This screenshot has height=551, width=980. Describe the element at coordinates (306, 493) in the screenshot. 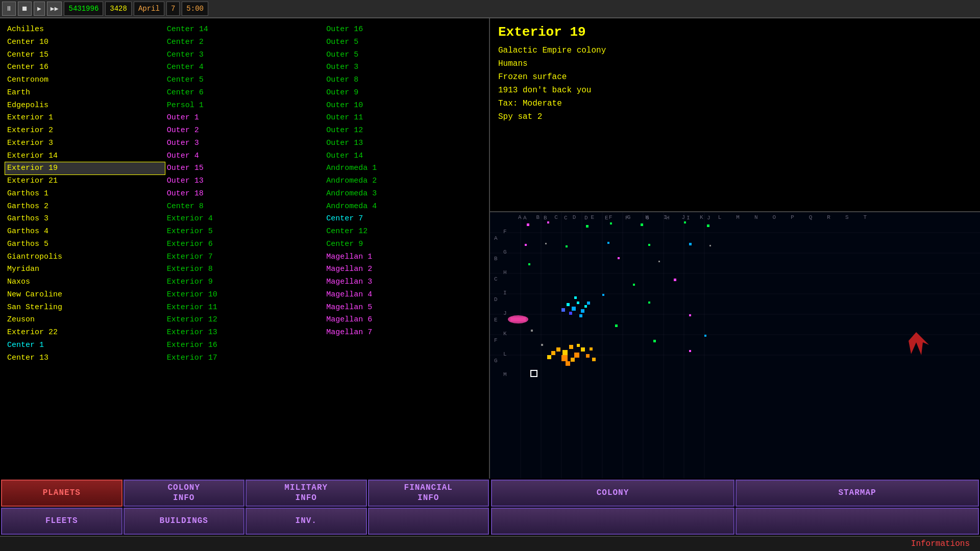

I see `military-info-button: MILITARYINFO` at that location.